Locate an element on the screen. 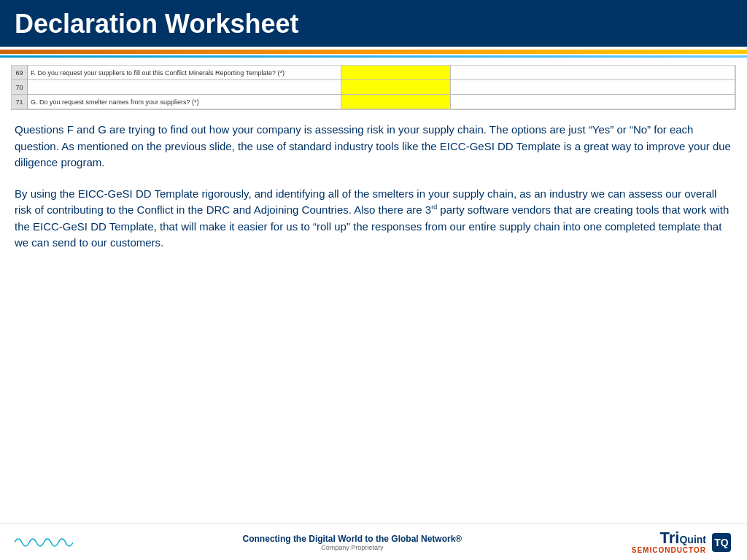 The width and height of the screenshot is (747, 560). row-num-71: 71 is located at coordinates (19, 102).